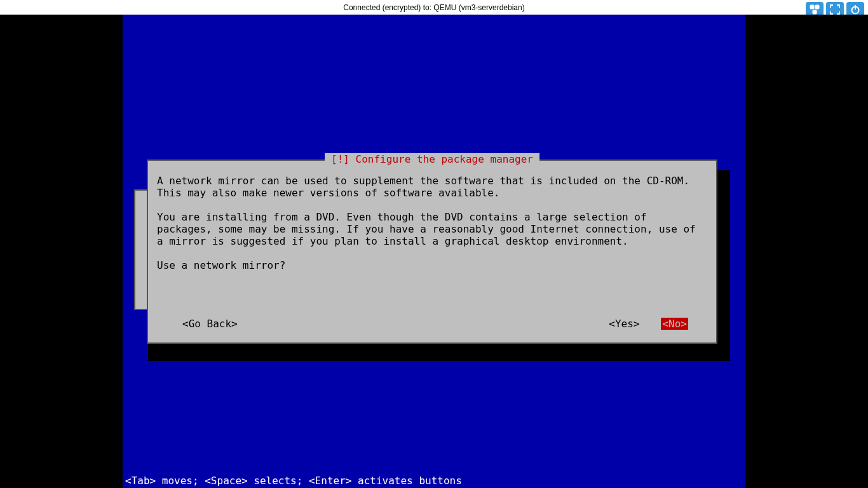  What do you see at coordinates (434, 8) in the screenshot?
I see `vnc-topbar: Connected (encrypted) to: QEMU (vm3-serv…` at bounding box center [434, 8].